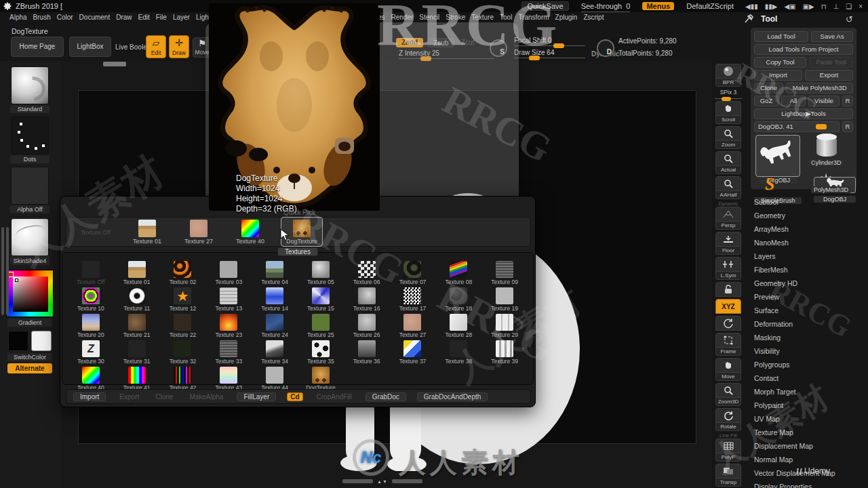 The image size is (868, 488). I want to click on action-filllayer: FillLayer, so click(256, 397).